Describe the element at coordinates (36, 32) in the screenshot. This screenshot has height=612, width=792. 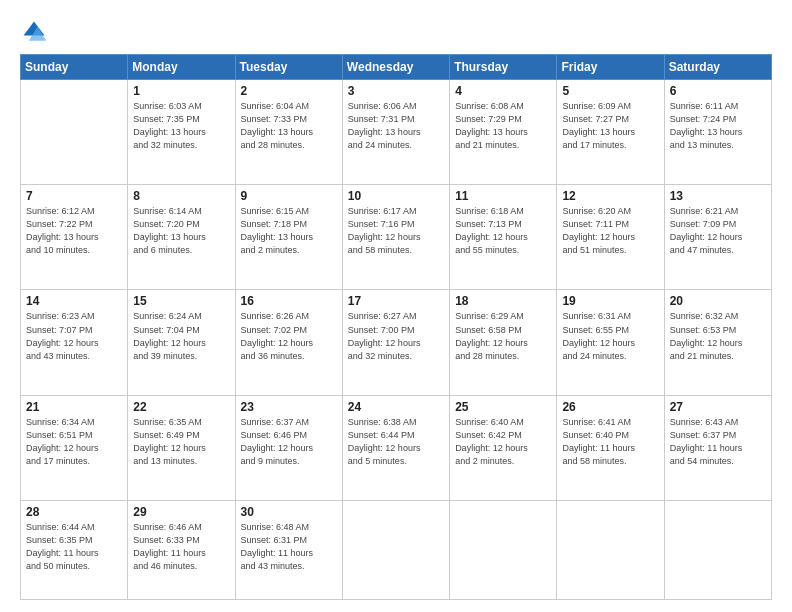
I see `logo` at that location.